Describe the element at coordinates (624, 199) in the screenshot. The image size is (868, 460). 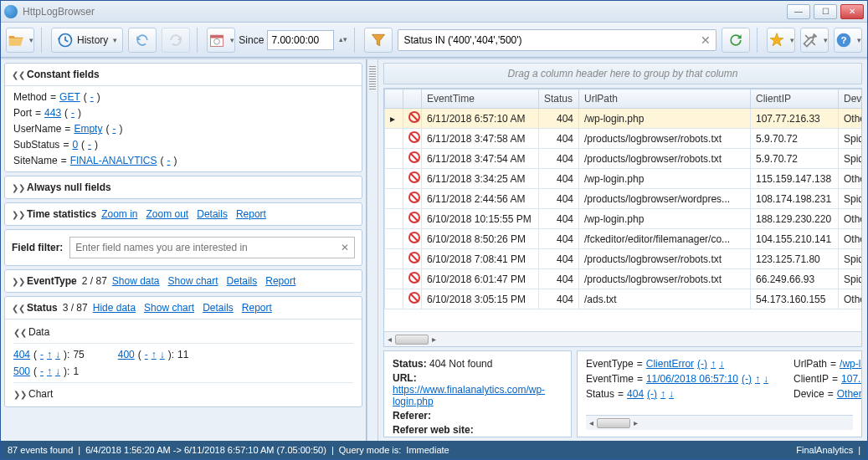
I see `table-row: 6/11/2018 2:44:56 AM 404 /products/logbr…` at that location.